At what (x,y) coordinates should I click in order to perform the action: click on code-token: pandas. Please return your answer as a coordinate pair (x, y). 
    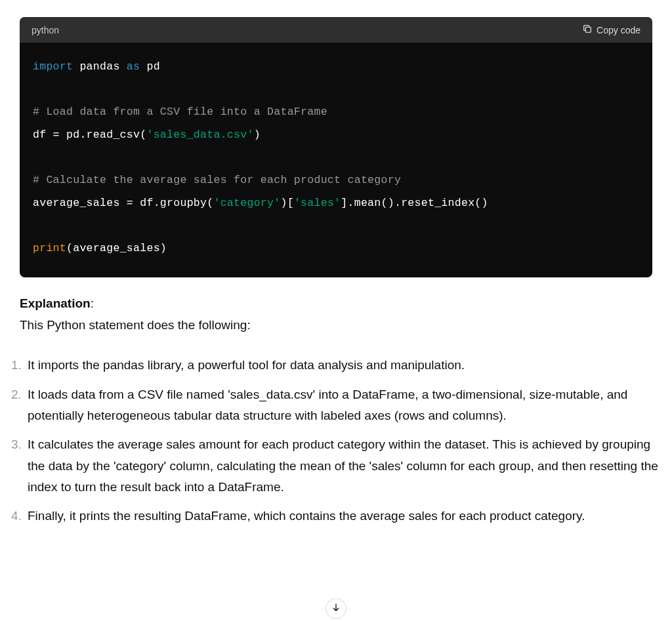
    Looking at the image, I should click on (100, 67).